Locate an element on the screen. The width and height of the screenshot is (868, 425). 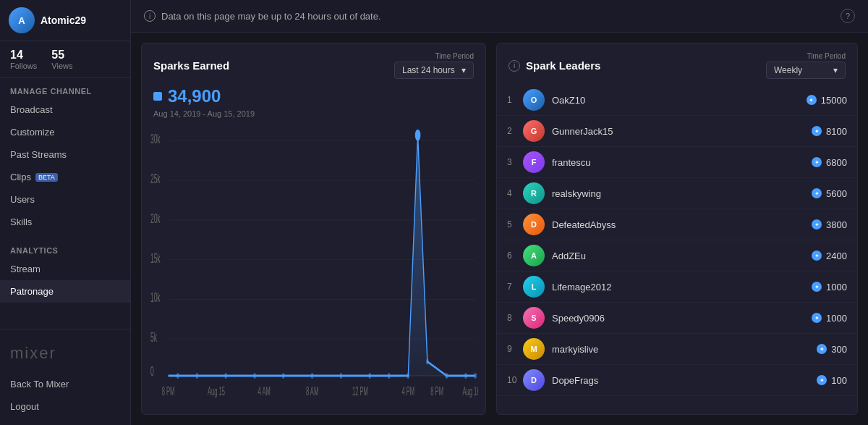
leader-avatar: G is located at coordinates (534, 131).